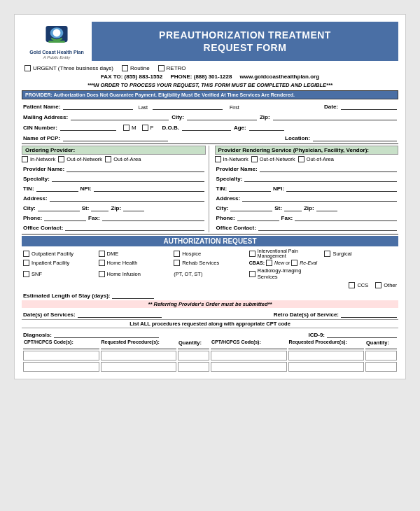 The height and width of the screenshot is (511, 420). What do you see at coordinates (250, 188) in the screenshot?
I see `rendering-tin-field` at bounding box center [250, 188].